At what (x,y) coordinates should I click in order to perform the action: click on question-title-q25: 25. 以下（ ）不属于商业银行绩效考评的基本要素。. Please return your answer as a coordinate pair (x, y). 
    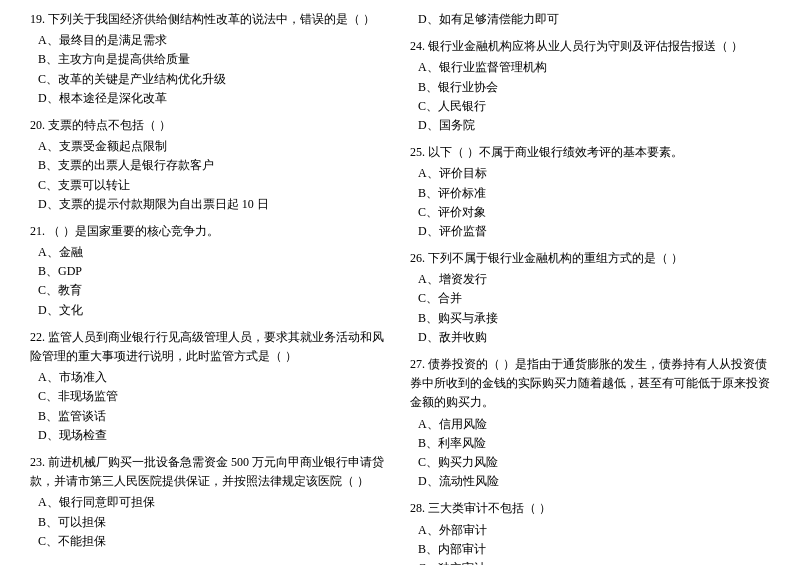
    Looking at the image, I should click on (590, 152).